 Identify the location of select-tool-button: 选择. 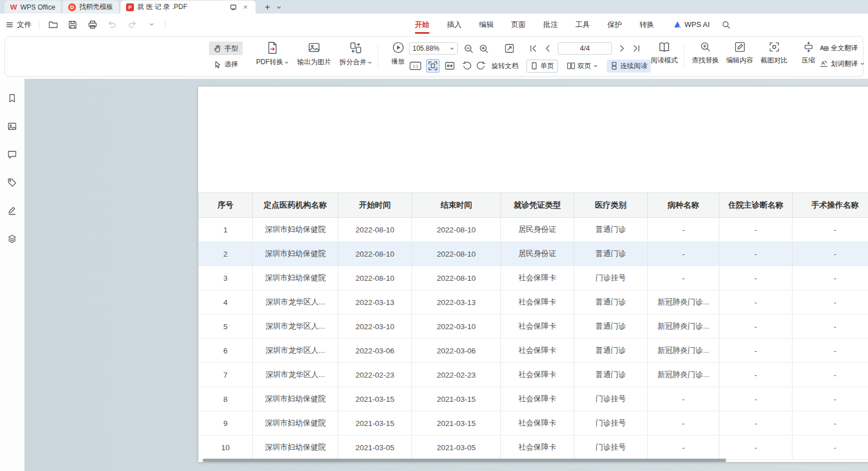
(226, 64).